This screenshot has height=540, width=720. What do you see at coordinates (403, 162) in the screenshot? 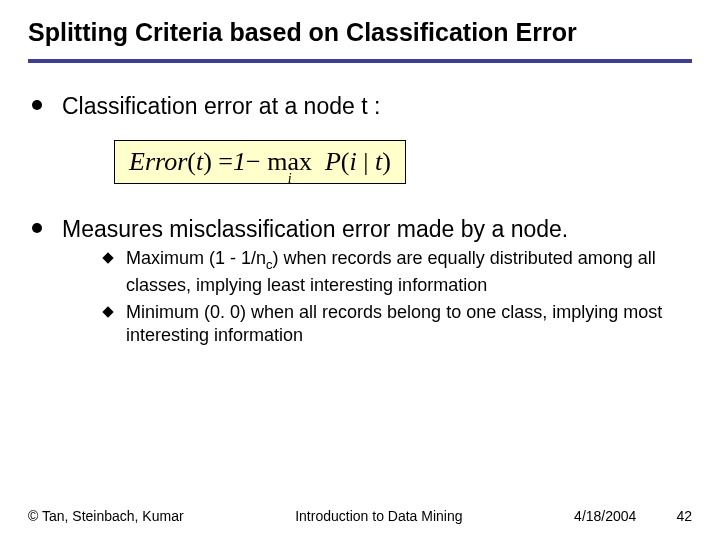
I see `formula-container: Error(t) =1− maxi P(i | t)` at bounding box center [403, 162].